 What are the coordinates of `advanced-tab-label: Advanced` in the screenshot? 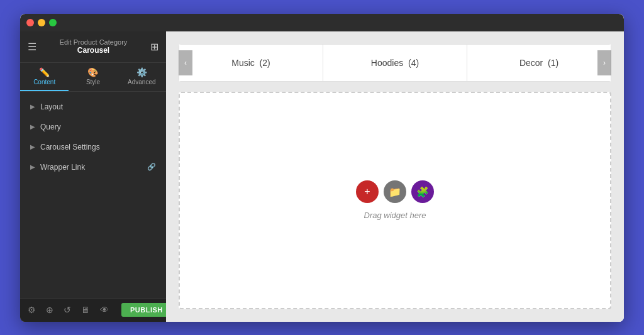 It's located at (142, 82).